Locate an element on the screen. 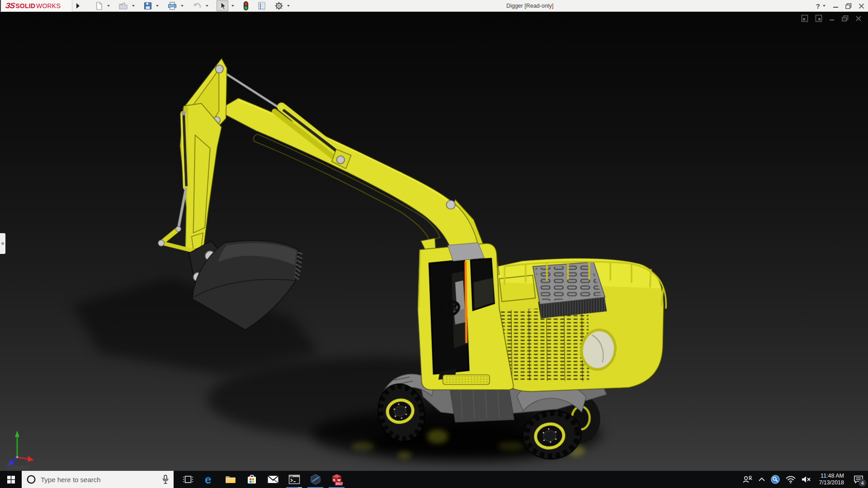 This screenshot has height=488, width=868. windows-taskbar: e is located at coordinates (434, 479).